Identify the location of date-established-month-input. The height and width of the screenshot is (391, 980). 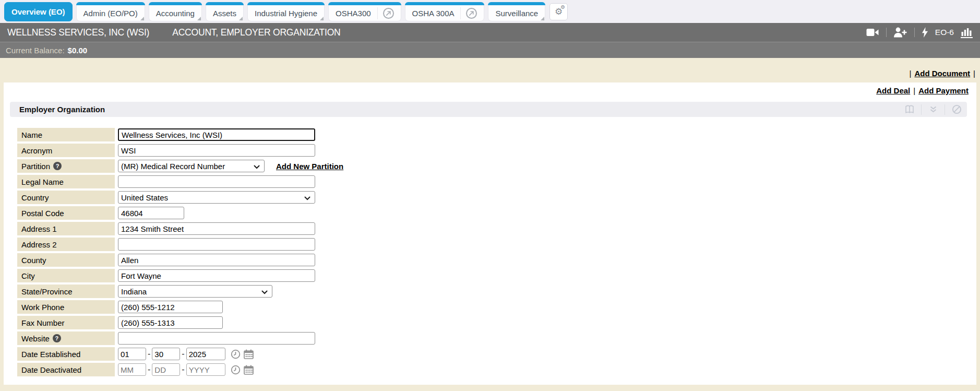
(132, 354).